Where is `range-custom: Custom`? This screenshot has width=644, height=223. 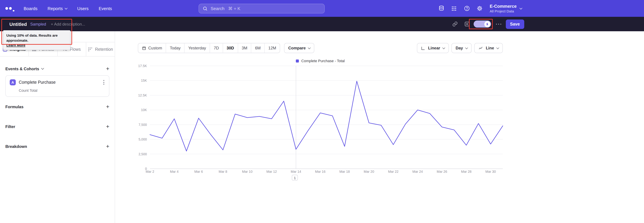 range-custom: Custom is located at coordinates (152, 48).